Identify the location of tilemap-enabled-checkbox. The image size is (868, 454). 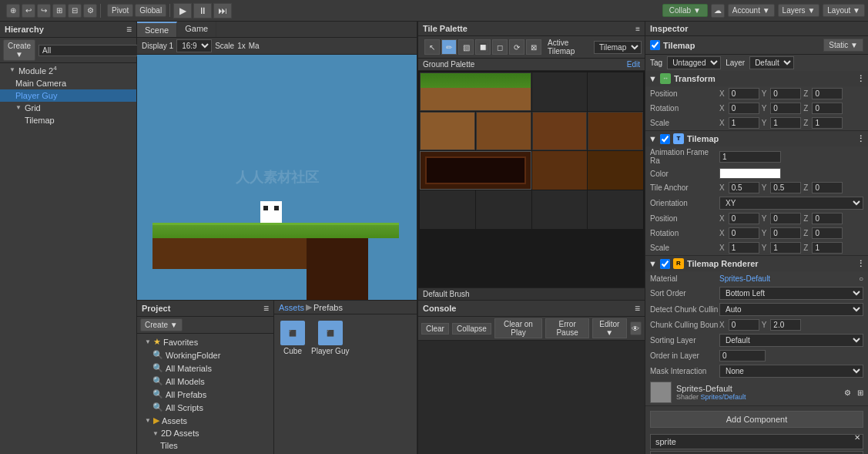
(655, 45).